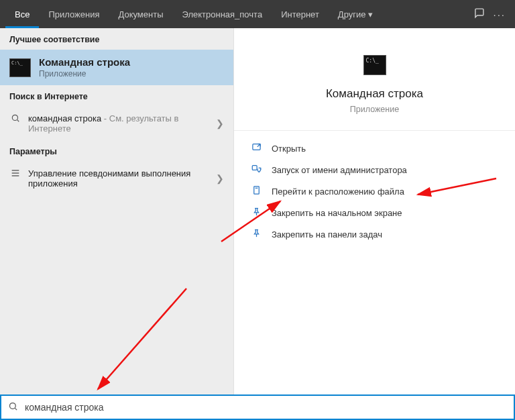 The height and width of the screenshot is (420, 515). What do you see at coordinates (374, 234) in the screenshot?
I see `action-pin-taskbar: Закрепить на панели задач` at bounding box center [374, 234].